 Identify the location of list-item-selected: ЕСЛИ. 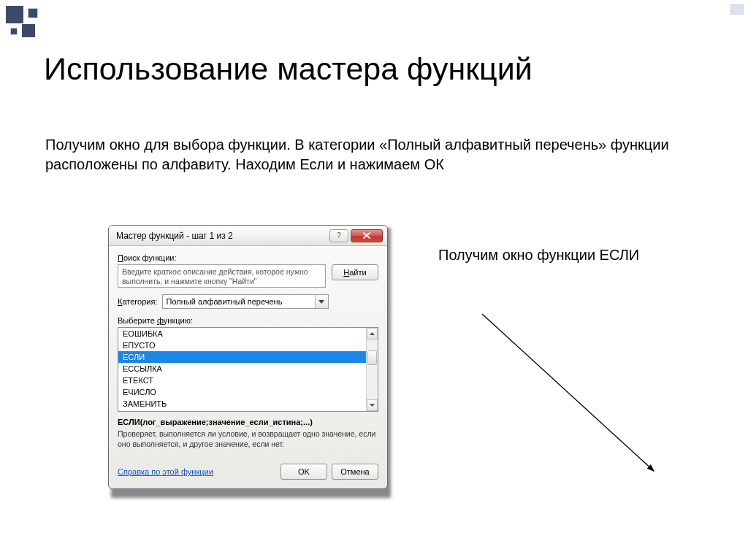
(243, 357).